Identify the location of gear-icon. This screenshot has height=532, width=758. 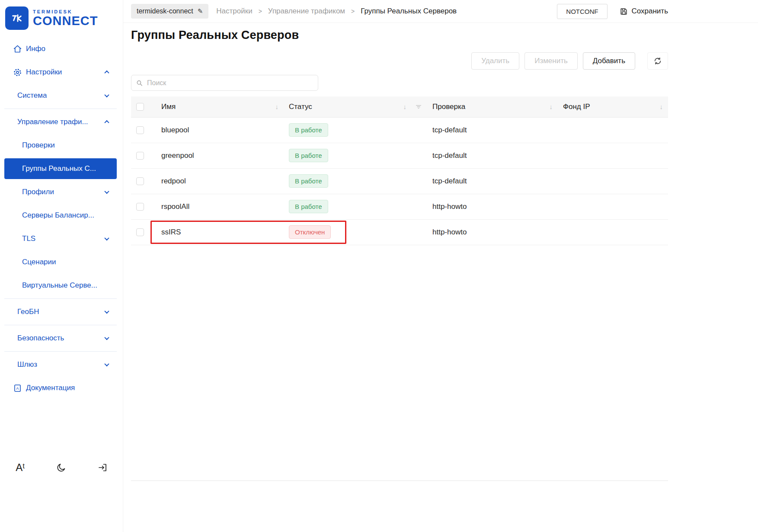
(17, 73).